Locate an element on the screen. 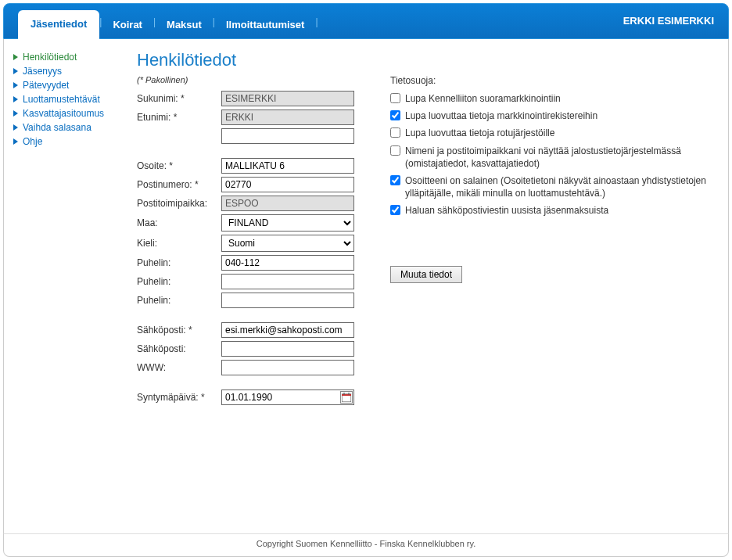 The width and height of the screenshot is (732, 560). sidebar-item-kasvattajasitoumus: Kasvattajasitoumus is located at coordinates (74, 113).